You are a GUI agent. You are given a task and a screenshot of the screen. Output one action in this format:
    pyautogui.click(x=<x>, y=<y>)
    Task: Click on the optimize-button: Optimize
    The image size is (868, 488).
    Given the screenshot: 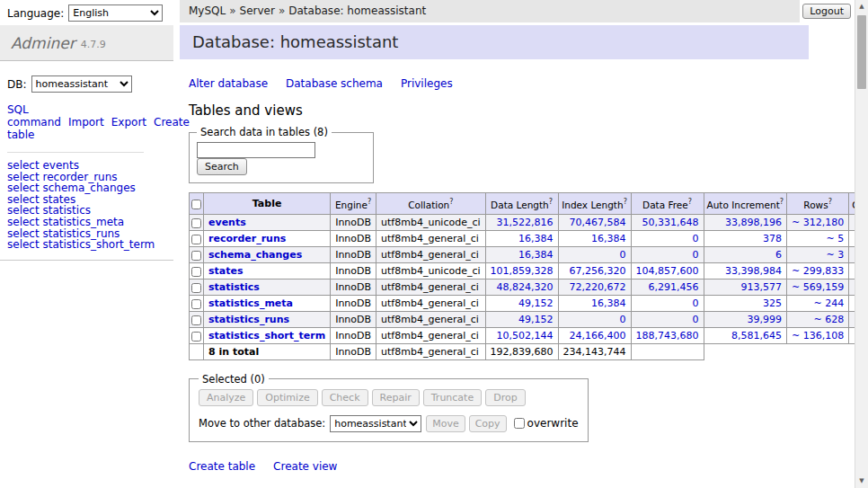 What is the action you would take?
    pyautogui.click(x=288, y=397)
    